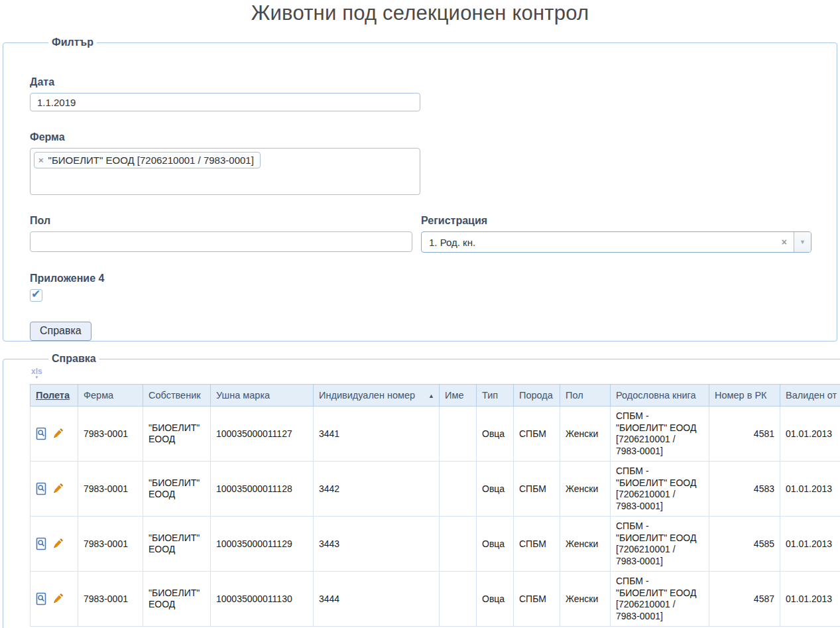 This screenshot has width=840, height=628. I want to click on cell-individual-number: 3443, so click(377, 544).